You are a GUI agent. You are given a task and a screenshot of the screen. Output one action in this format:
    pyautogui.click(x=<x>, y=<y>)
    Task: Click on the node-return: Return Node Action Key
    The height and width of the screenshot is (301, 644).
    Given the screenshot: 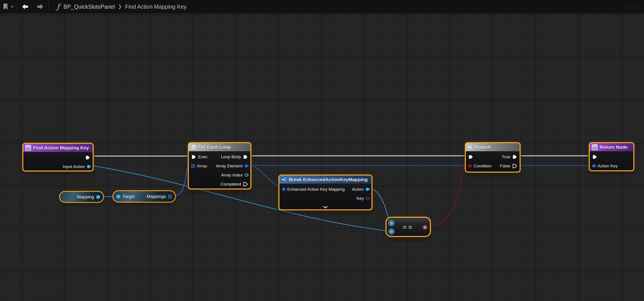 What is the action you would take?
    pyautogui.click(x=612, y=157)
    